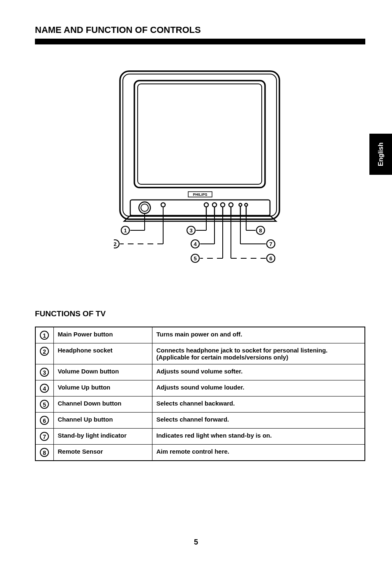 This screenshot has height=561, width=392. Describe the element at coordinates (258, 388) in the screenshot. I see `function-description: Adjusts sound volume louder.` at that location.